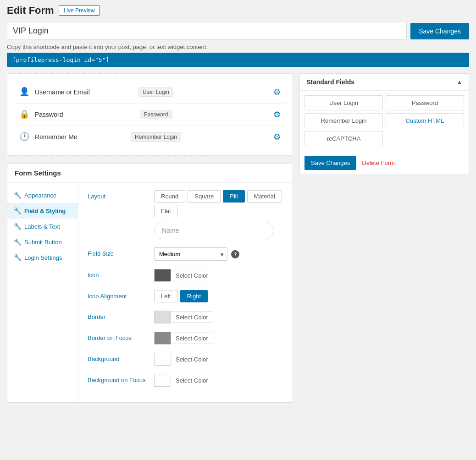 Image resolution: width=476 pixels, height=460 pixels. What do you see at coordinates (185, 275) in the screenshot?
I see `icon-row: Icon Select Color` at bounding box center [185, 275].